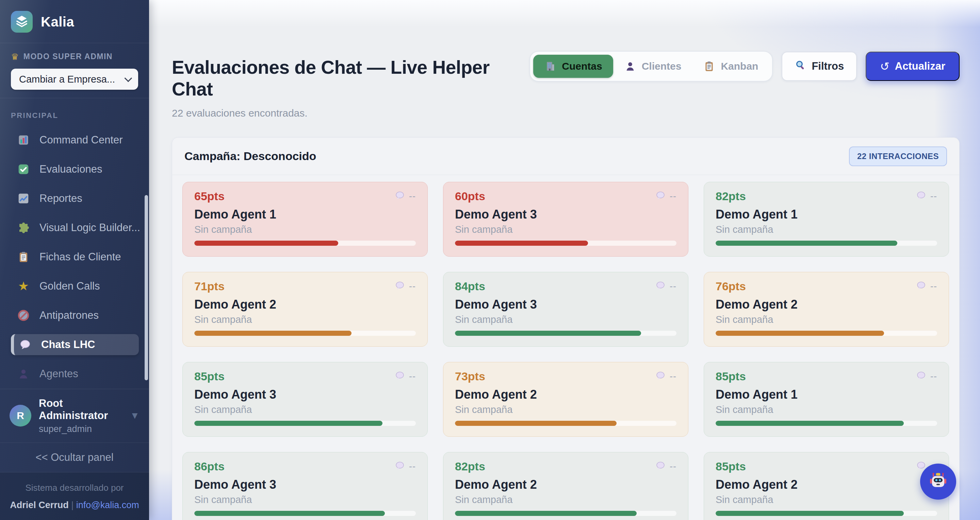 This screenshot has height=520, width=980. What do you see at coordinates (75, 344) in the screenshot?
I see `sidebar-item-chats-lhc: Chats LHC` at bounding box center [75, 344].